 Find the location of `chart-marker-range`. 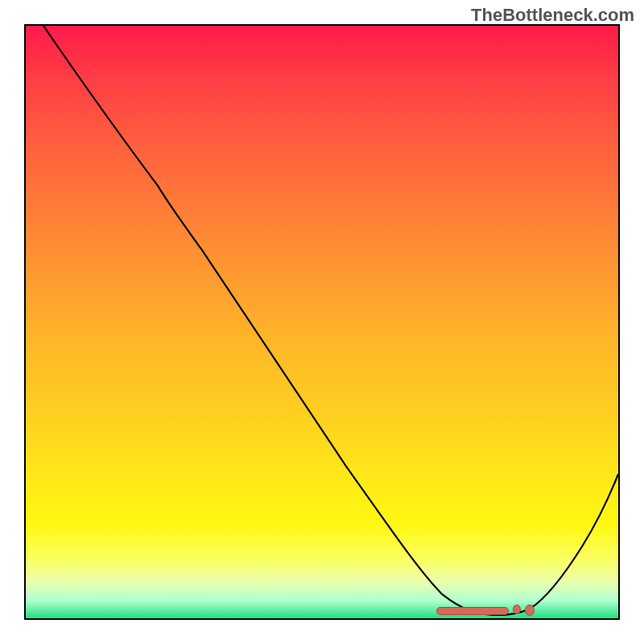

chart-marker-range is located at coordinates (473, 611).